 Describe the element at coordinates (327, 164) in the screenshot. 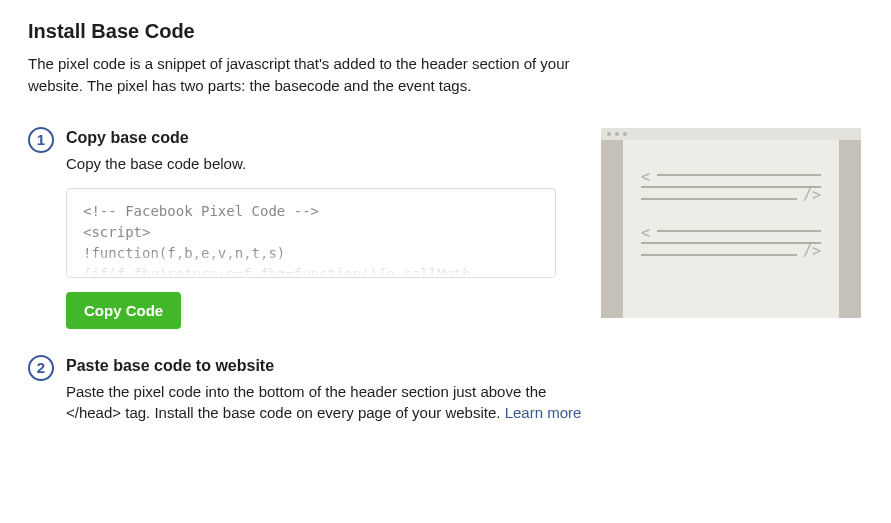

I see `step-1-desc: Copy the base code below.` at that location.